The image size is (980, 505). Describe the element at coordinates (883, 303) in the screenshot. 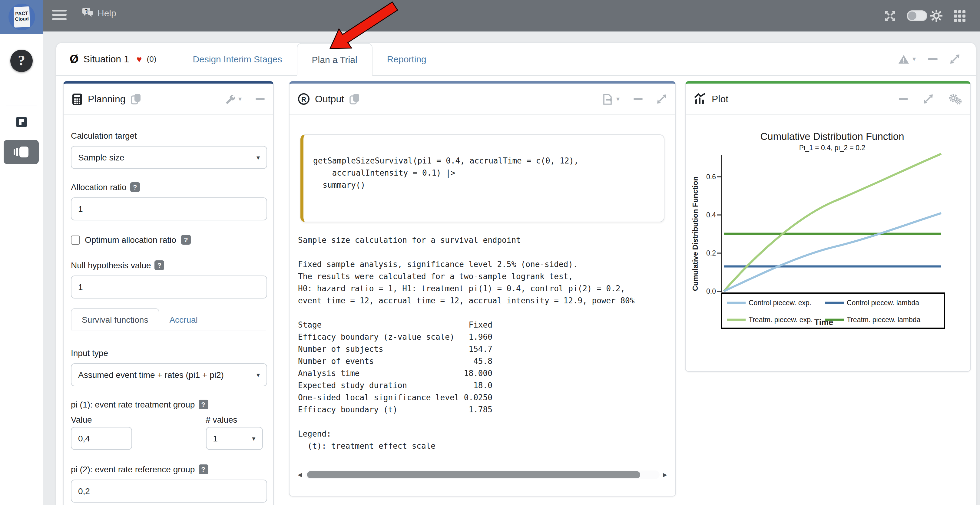

I see `legend-label-control-lambda: Control piecew. lambda` at that location.